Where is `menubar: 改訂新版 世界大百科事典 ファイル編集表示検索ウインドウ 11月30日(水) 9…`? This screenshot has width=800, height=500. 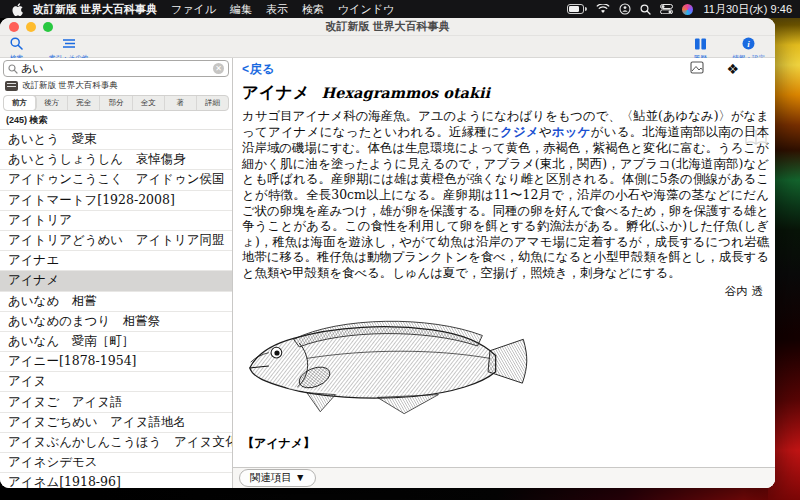 menubar: 改訂新版 世界大百科事典 ファイル編集表示検索ウインドウ 11月30日(水) 9… is located at coordinates (400, 9).